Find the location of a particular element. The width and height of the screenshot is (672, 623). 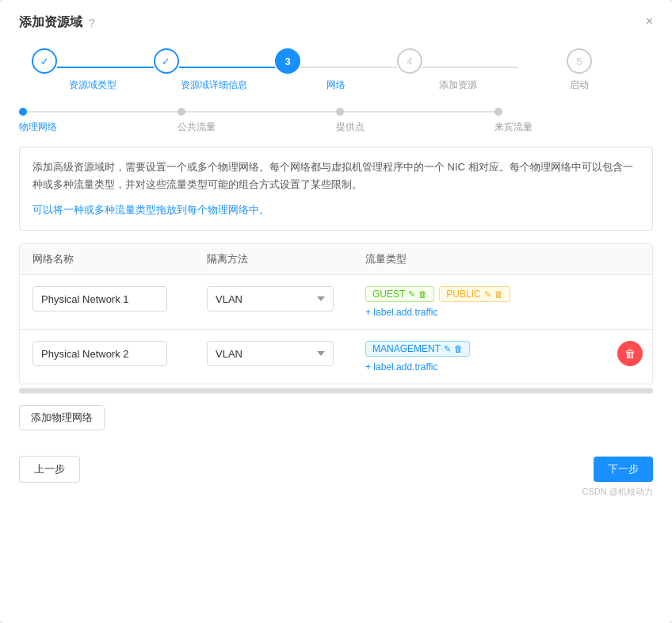

watermark: CSDN @机核动力 is located at coordinates (336, 490).